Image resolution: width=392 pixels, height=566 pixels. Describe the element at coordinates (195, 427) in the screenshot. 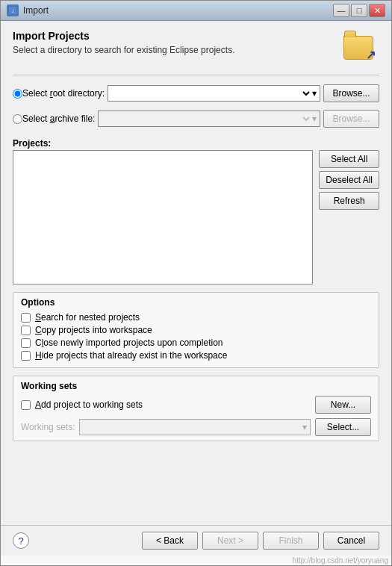

I see `working-sets-combo: ▾` at that location.